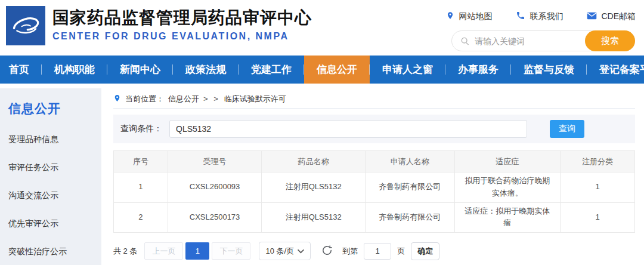  I want to click on page-size-value: 10 条/页, so click(280, 251).